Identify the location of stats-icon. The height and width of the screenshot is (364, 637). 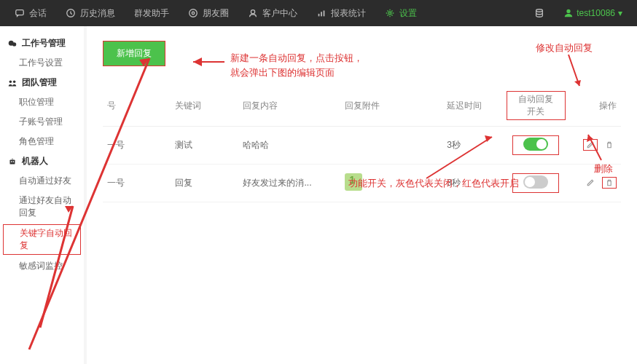
(321, 13).